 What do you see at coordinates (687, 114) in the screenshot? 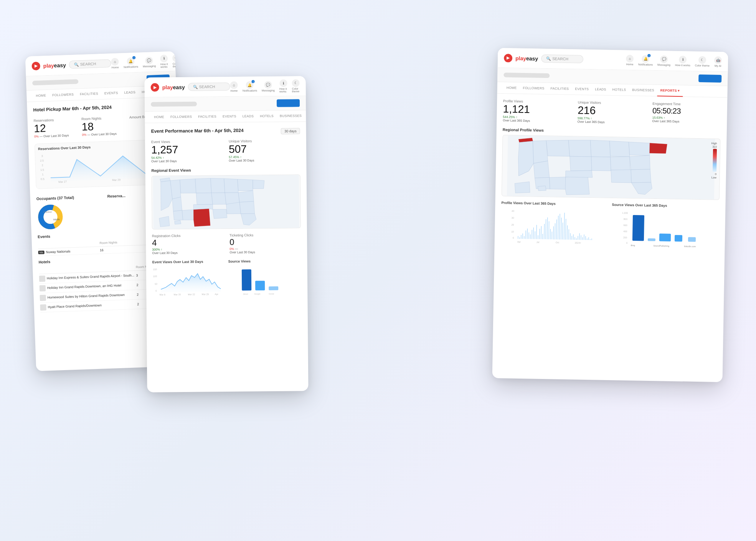
I see `stat-engagement-time: Engagement Time 05:50:23 15.63% ↑Over La…` at bounding box center [687, 114].